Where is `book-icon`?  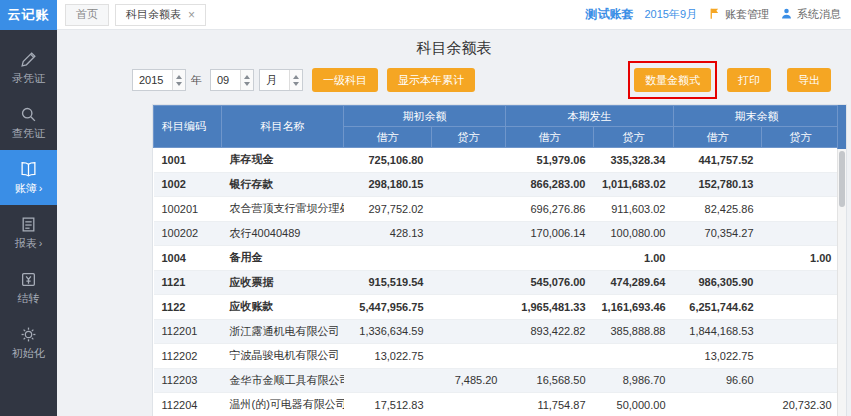 book-icon is located at coordinates (28, 170).